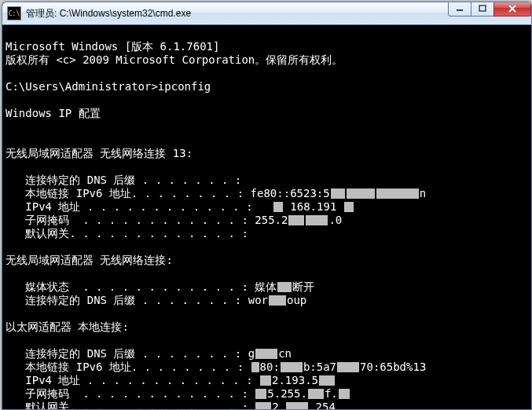 This screenshot has height=410, width=532. What do you see at coordinates (108, 86) in the screenshot?
I see `out-line: C:\Users\Administrator>ipconfig` at bounding box center [108, 86].